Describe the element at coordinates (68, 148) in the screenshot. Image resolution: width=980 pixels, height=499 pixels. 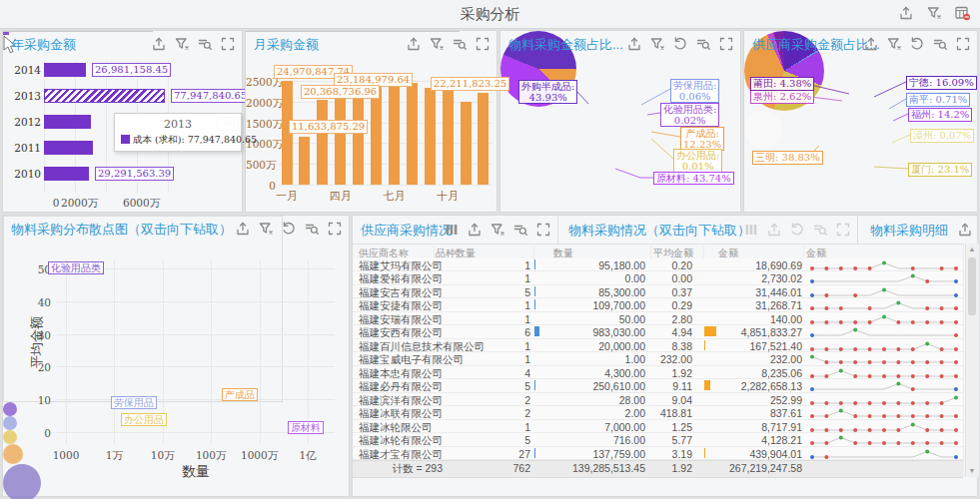
I see `bar-2011` at that location.